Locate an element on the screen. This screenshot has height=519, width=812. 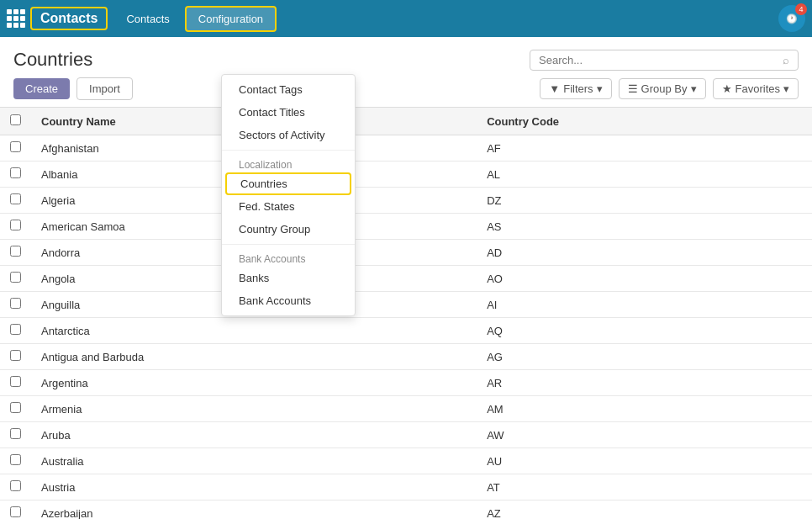
notification-badge: 4 is located at coordinates (801, 9).